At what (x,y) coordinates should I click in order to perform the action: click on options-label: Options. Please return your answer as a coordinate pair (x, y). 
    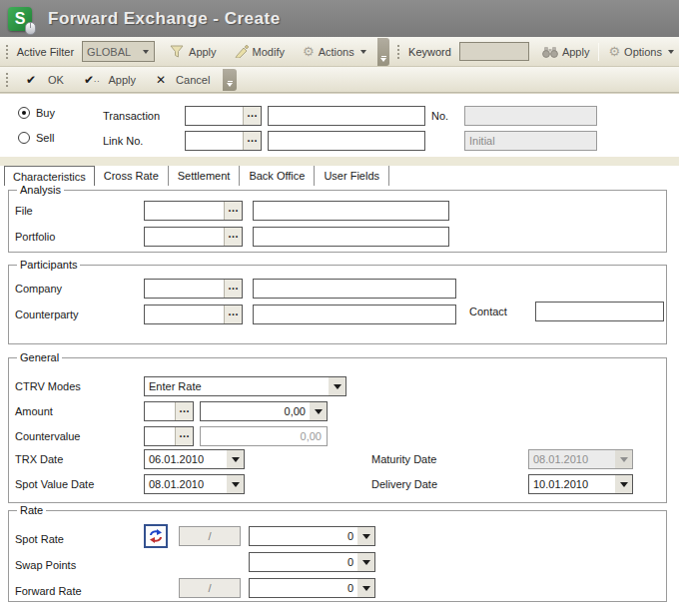
    Looking at the image, I should click on (643, 52).